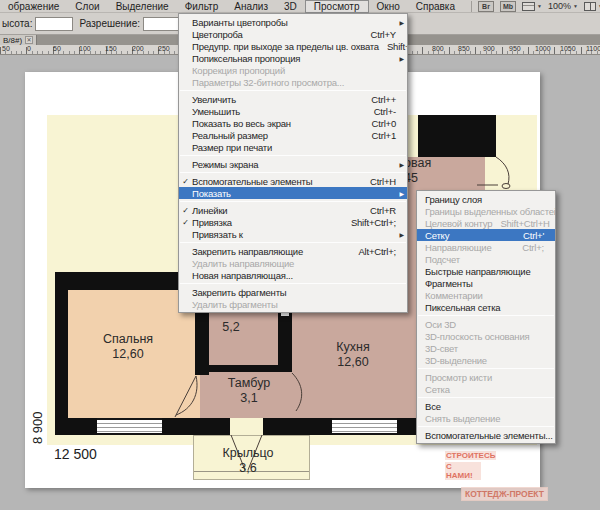 This screenshot has height=510, width=600. What do you see at coordinates (290, 6) in the screenshot?
I see `menubar-item: 3D` at bounding box center [290, 6].